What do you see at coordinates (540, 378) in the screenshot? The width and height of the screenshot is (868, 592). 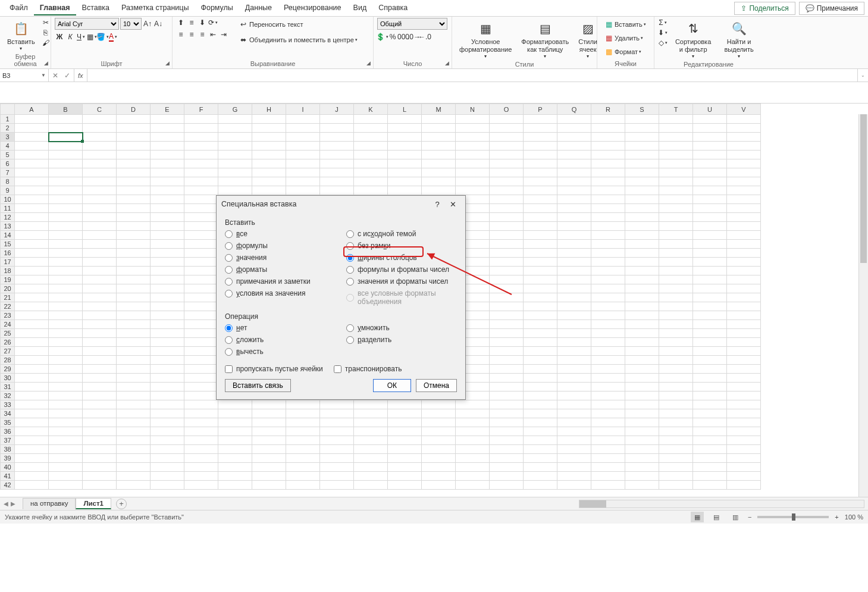 I see `cell-P30` at bounding box center [540, 378].